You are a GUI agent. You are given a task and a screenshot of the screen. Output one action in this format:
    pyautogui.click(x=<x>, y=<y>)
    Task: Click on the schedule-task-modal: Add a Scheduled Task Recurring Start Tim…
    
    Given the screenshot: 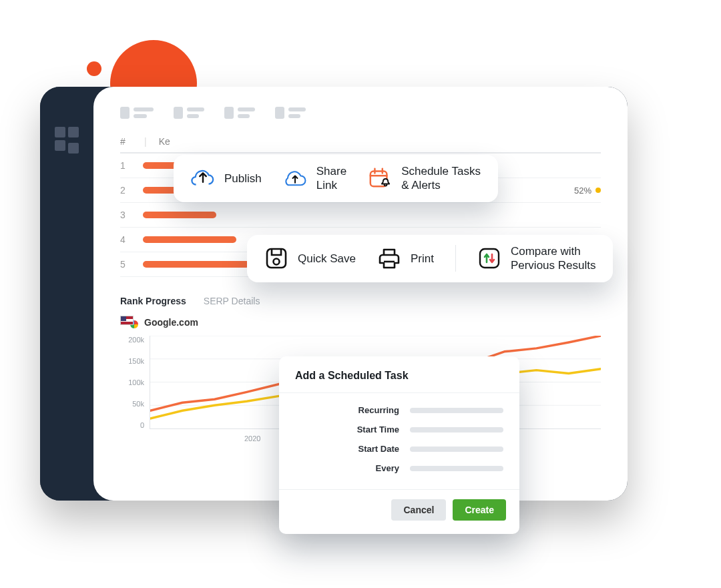 What is the action you would take?
    pyautogui.click(x=399, y=445)
    